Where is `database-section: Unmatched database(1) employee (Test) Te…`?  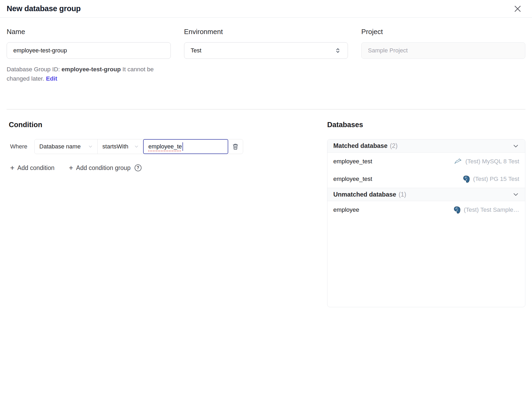 database-section: Unmatched database(1) employee (Test) Te… is located at coordinates (426, 203).